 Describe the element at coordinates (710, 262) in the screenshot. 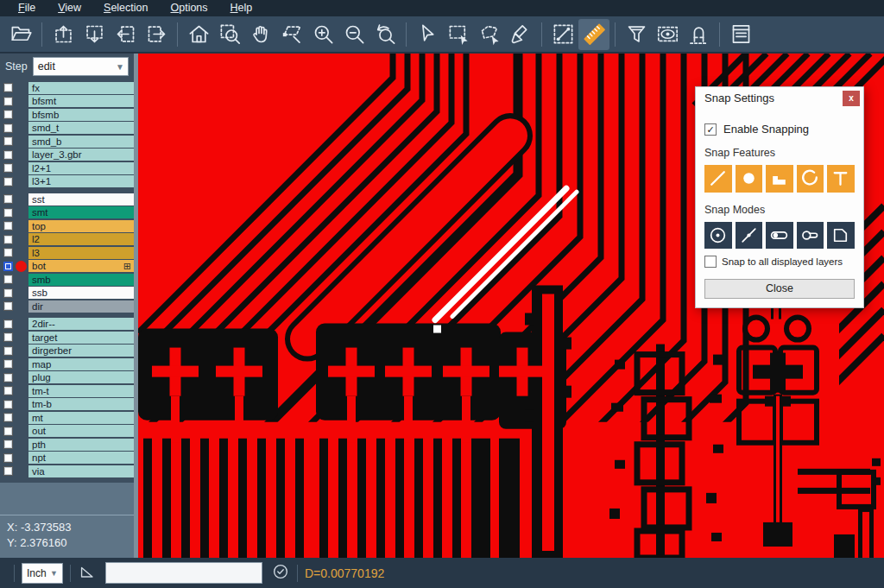

I see `snap-all-layers-checkbox` at that location.